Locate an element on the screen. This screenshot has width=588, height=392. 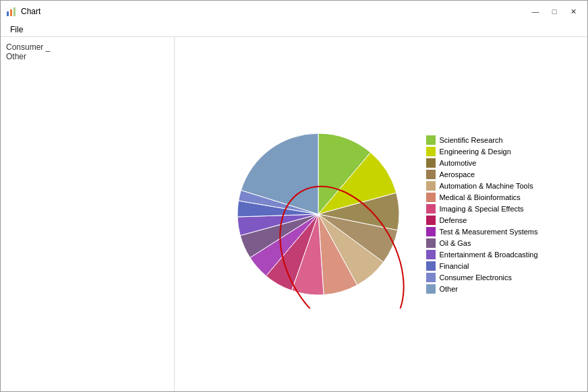
legend-item: Entertainment & Broadcasting is located at coordinates (481, 255).